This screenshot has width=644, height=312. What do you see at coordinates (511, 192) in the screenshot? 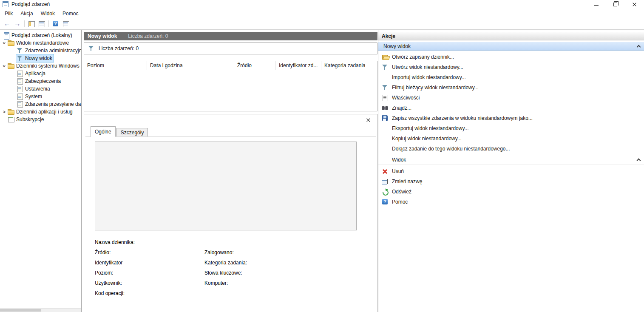
I see `action-item: Odśwież` at bounding box center [511, 192].